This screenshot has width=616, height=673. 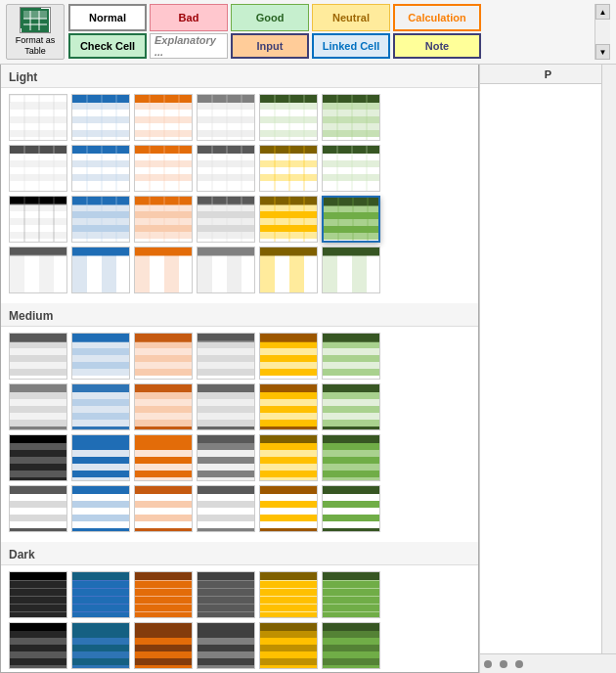 I want to click on cell-style-bad: Bad, so click(x=189, y=18).